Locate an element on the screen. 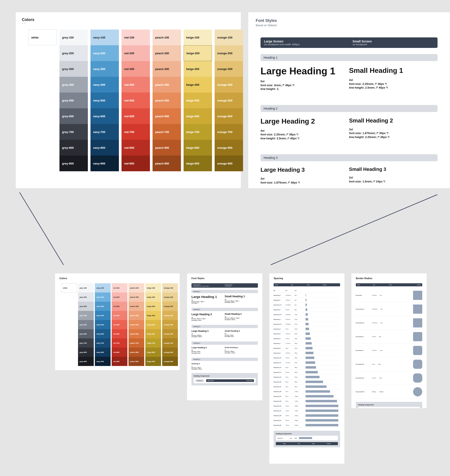 The image size is (450, 476). thumb-spacing: Spacing Name Size Pixels Preview $00px0p… is located at coordinates (307, 369).